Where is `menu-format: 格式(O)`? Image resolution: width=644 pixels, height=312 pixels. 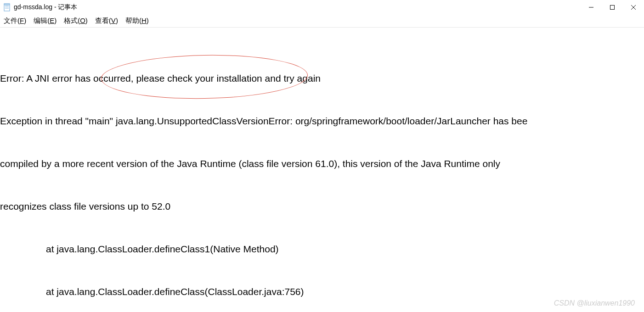
menu-format: 格式(O) is located at coordinates (76, 21).